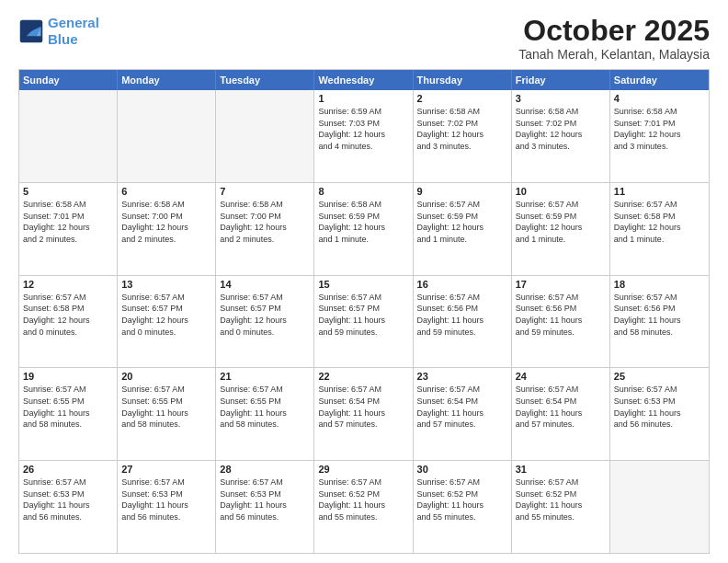  I want to click on calendar-header: Sunday Monday Tuesday Wednesday Thursday…, so click(364, 80).